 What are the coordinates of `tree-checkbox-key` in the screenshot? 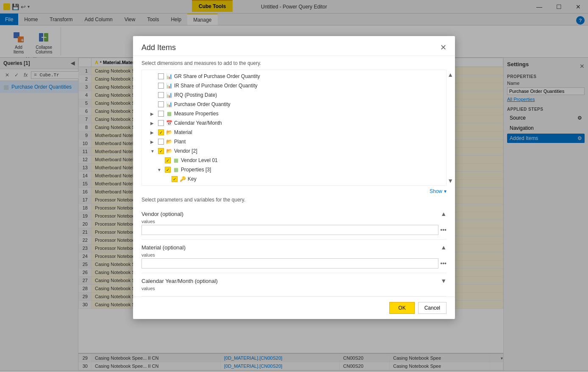 It's located at (175, 179).